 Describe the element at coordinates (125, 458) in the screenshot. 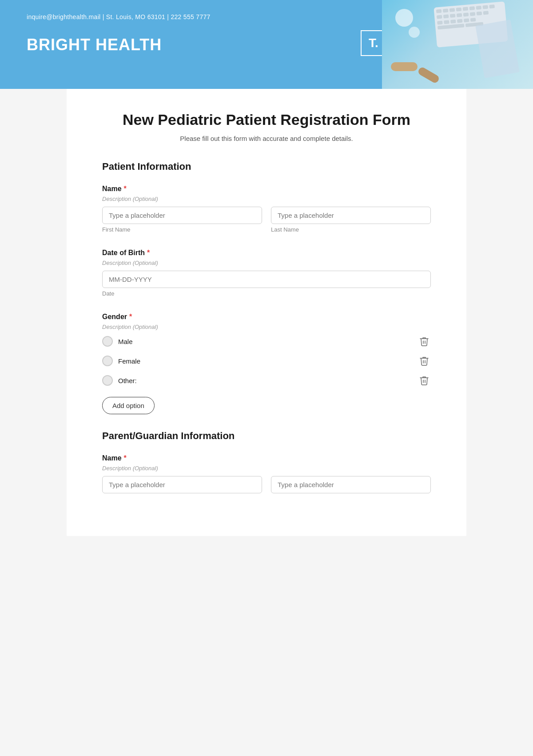

I see `guardian-name-required-star: *` at that location.